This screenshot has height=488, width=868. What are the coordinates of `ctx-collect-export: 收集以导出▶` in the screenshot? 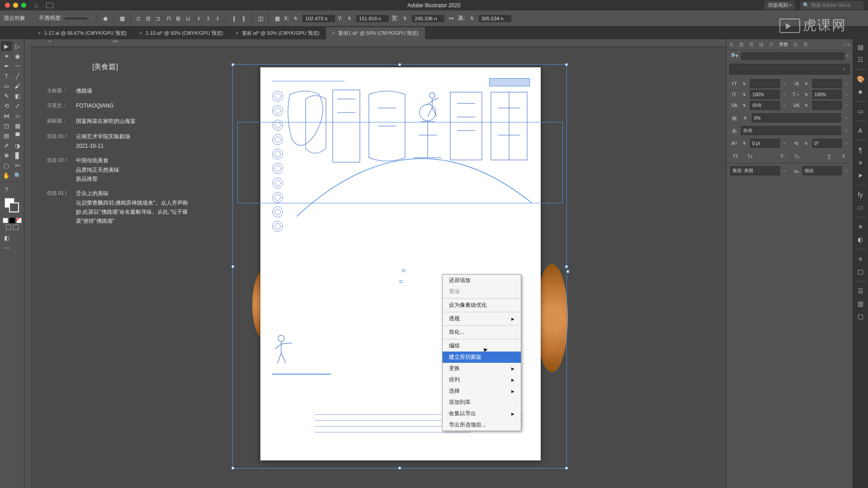 It's located at (482, 414).